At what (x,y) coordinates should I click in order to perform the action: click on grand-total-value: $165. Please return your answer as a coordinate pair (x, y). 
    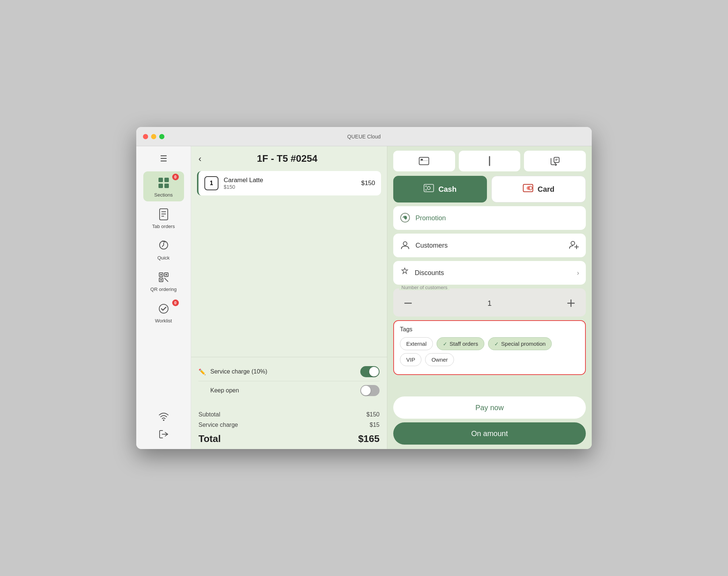
    Looking at the image, I should click on (369, 439).